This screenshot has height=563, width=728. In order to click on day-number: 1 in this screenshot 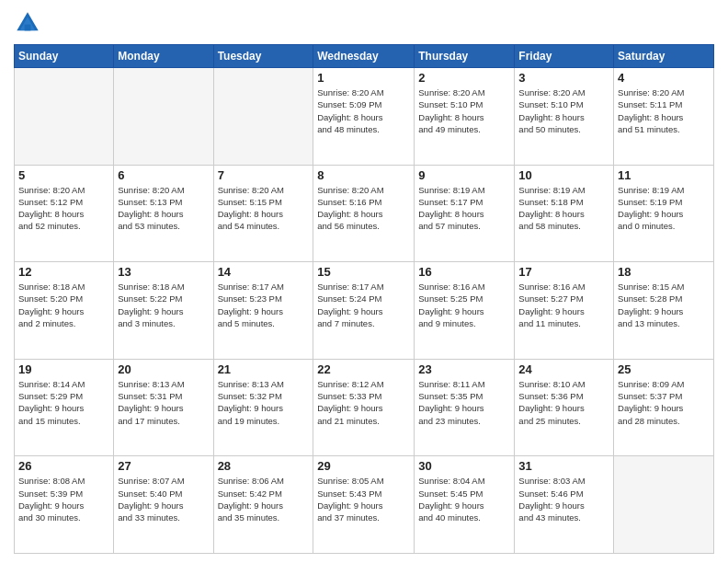, I will do `click(364, 77)`.